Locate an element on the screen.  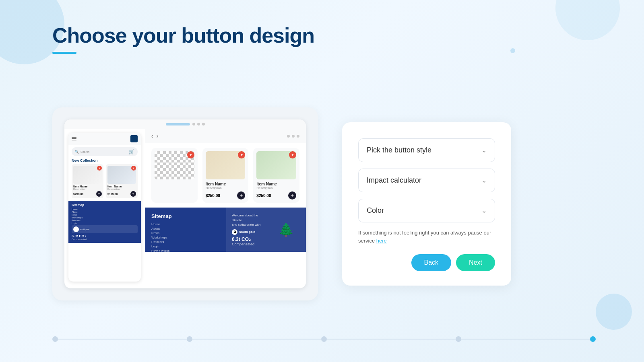
hint-text: If something is not feeling right you ca… is located at coordinates (427, 237).